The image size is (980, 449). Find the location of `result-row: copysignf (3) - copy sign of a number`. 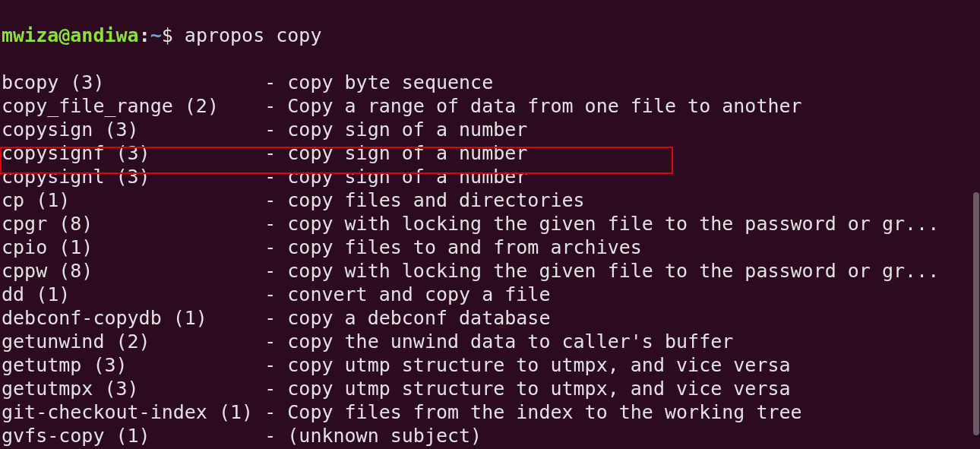

result-row: copysignf (3) - copy sign of a number is located at coordinates (491, 153).